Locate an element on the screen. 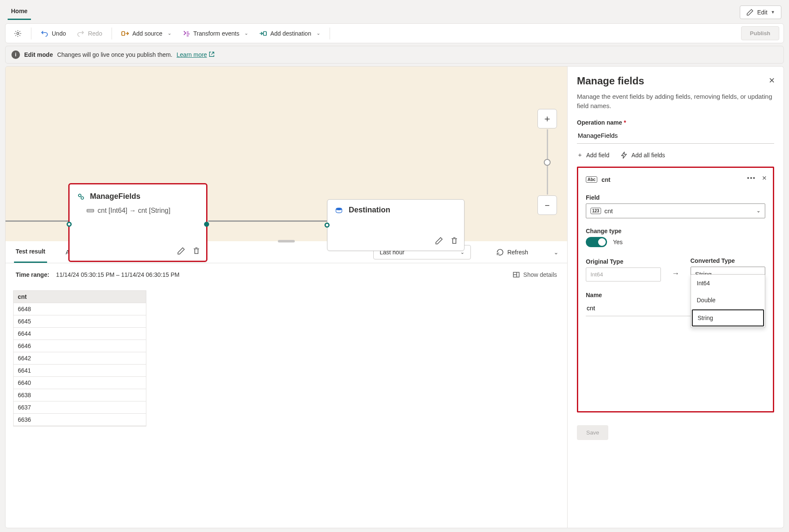  output-port is located at coordinates (207, 224).